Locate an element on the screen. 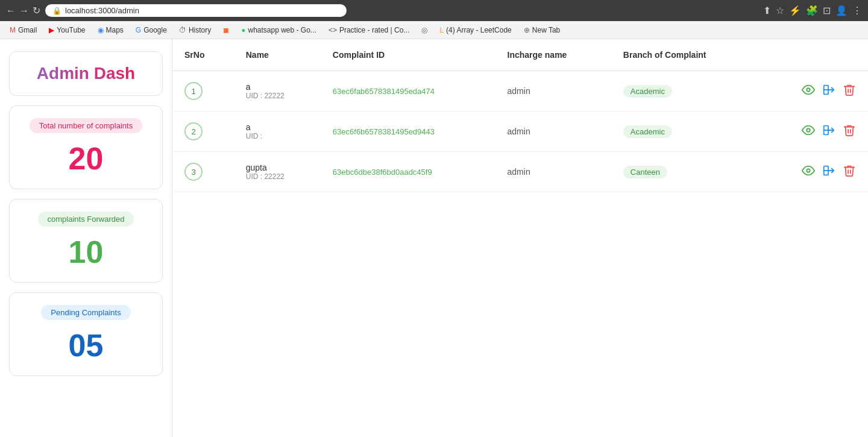  menu-icon: ⋮ is located at coordinates (857, 11).